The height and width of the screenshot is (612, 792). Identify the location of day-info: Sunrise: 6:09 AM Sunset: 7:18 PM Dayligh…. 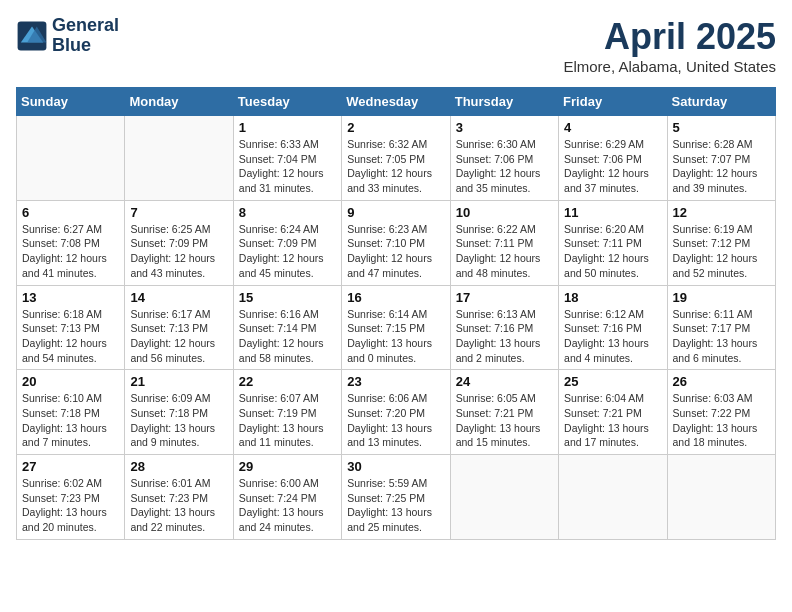
(178, 420).